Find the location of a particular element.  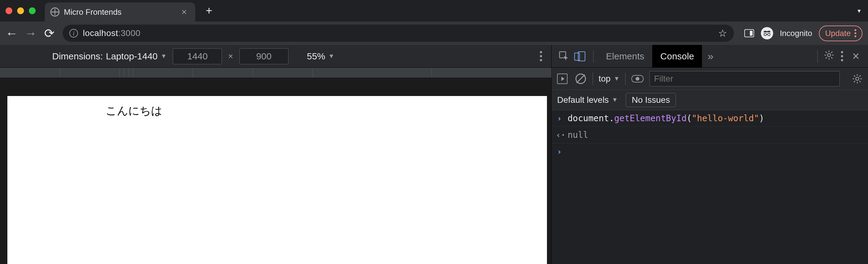

console-sidebar-toggle-icon is located at coordinates (562, 79).